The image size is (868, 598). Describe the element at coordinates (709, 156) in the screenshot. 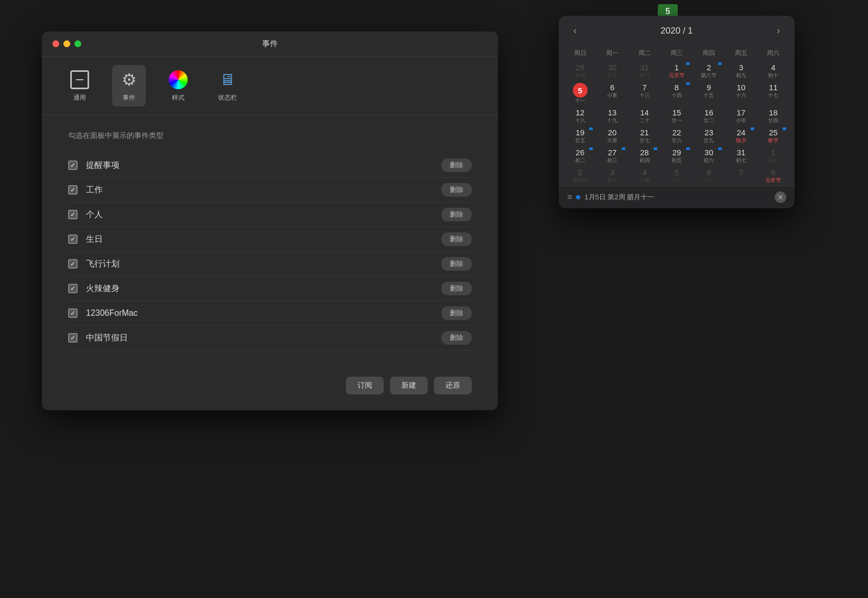

I see `calendar-day-30: 30初六` at that location.